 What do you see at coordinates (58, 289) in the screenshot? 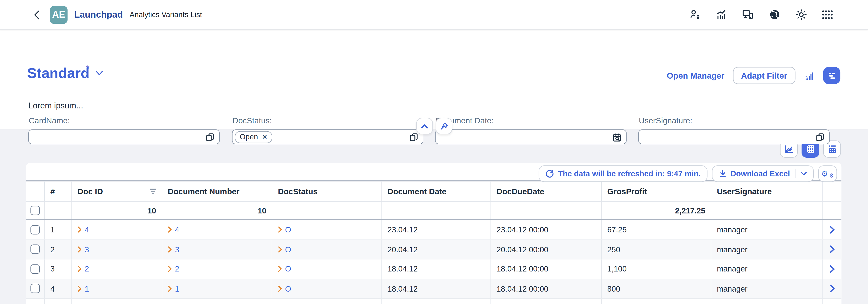
I see `row-index: 4` at bounding box center [58, 289].